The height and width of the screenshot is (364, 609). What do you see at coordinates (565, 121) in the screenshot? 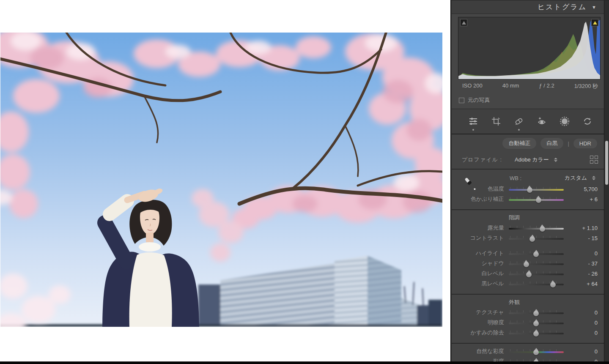
I see `masking-icon` at bounding box center [565, 121].